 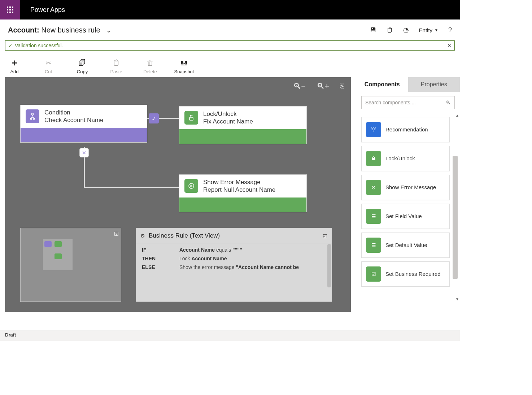 What do you see at coordinates (228, 114) in the screenshot?
I see `node-title: Lock/Unlock` at bounding box center [228, 114].